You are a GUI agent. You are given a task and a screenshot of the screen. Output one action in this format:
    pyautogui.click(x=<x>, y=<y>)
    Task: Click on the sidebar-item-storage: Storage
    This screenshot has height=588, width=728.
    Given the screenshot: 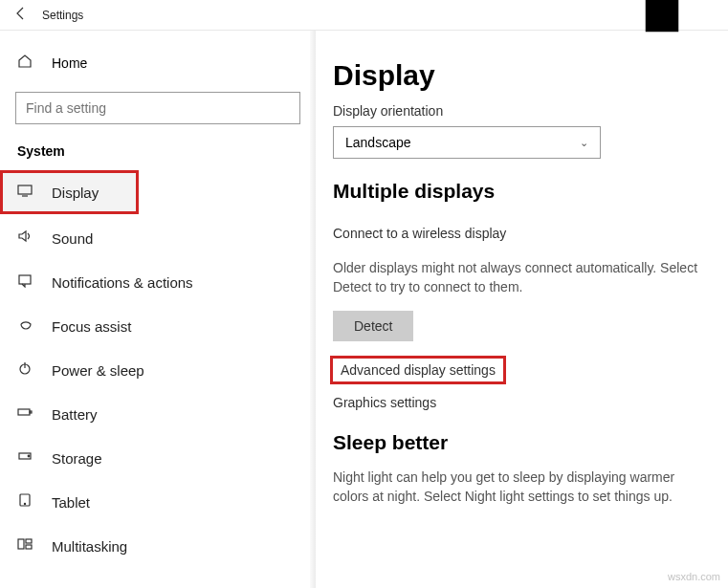 What is the action you would take?
    pyautogui.click(x=158, y=458)
    